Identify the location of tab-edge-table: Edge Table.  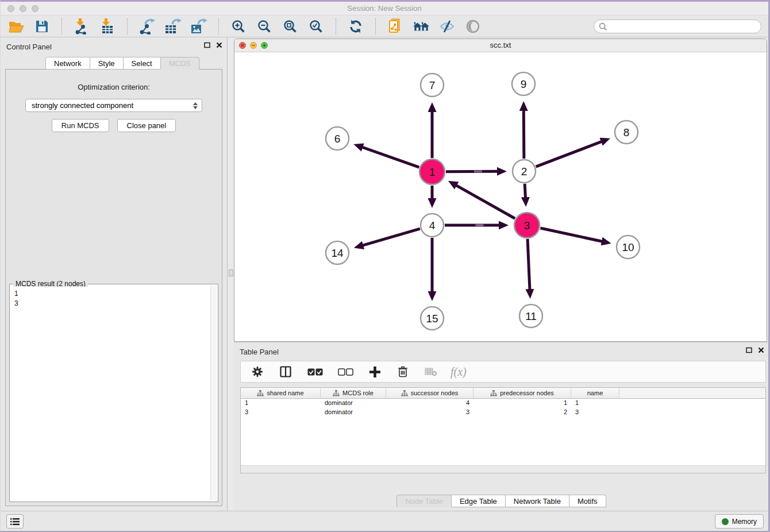
(479, 501).